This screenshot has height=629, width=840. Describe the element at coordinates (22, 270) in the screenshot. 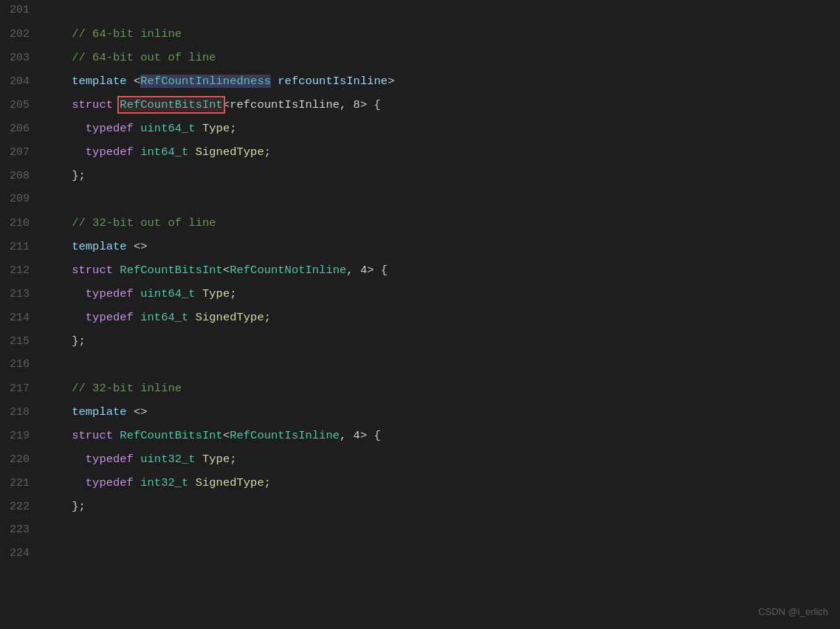

I see `line-number: 212` at that location.